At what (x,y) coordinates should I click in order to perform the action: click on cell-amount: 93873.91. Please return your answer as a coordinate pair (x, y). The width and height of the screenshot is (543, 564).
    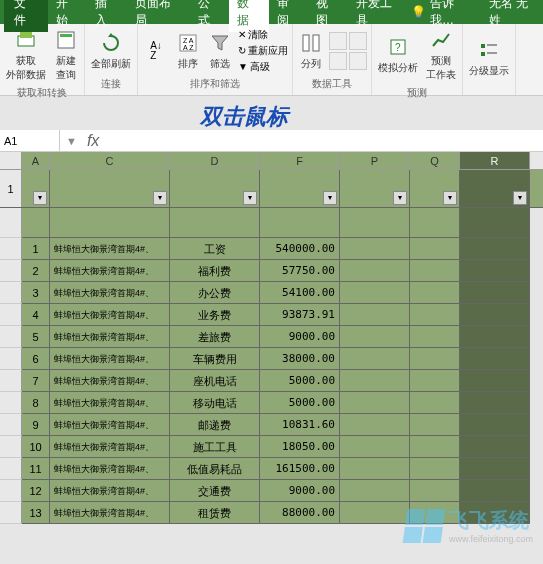
    Looking at the image, I should click on (300, 315).